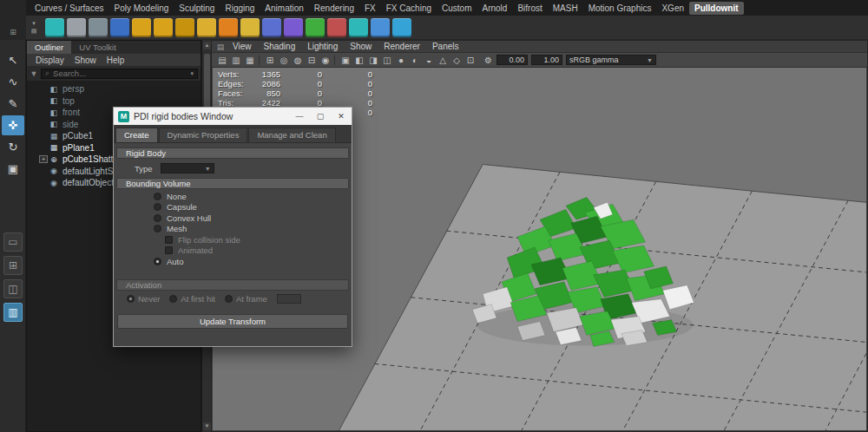 The image size is (868, 432). What do you see at coordinates (457, 9) in the screenshot?
I see `menu-item: Custom` at bounding box center [457, 9].